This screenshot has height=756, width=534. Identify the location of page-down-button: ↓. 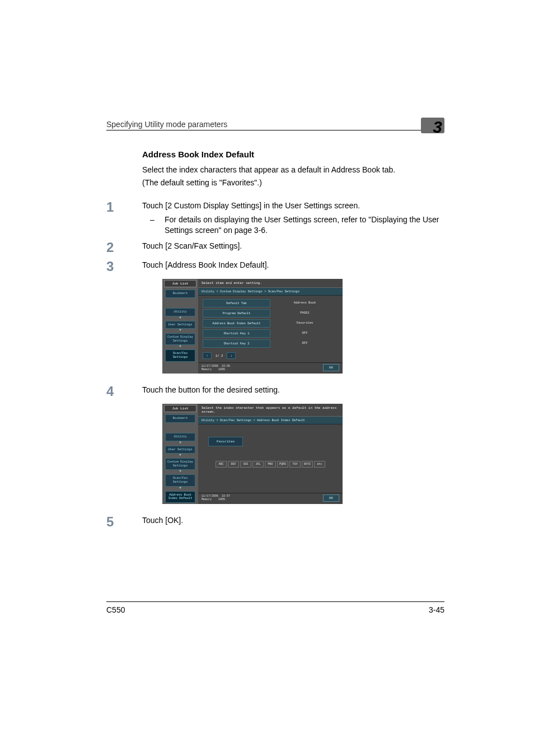
(231, 356).